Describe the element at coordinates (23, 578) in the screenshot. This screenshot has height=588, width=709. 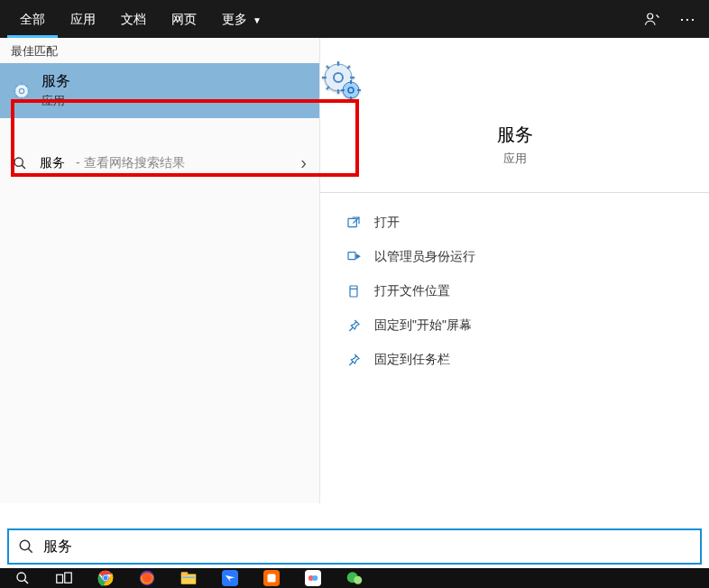
I see `taskbar-search-icon` at that location.